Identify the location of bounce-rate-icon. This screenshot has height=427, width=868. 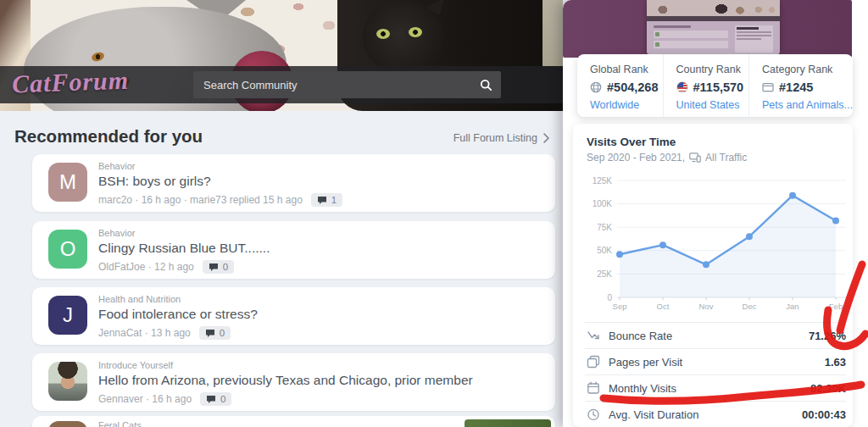
(593, 336).